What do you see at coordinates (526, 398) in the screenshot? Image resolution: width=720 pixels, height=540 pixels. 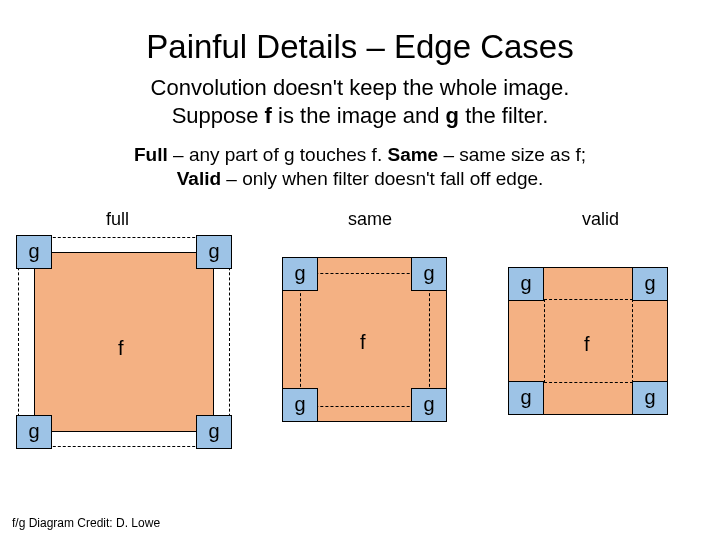 I see `valid-g-bottom-left: g` at bounding box center [526, 398].